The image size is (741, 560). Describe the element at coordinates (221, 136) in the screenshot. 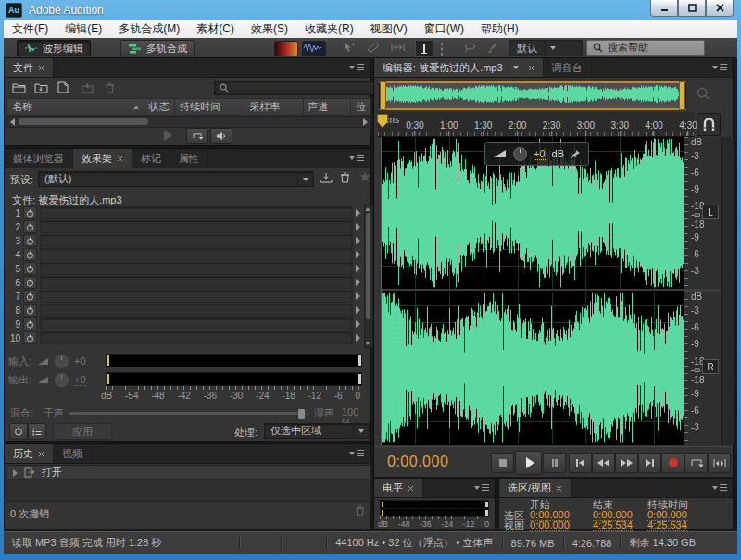

I see `auto-play-button` at that location.